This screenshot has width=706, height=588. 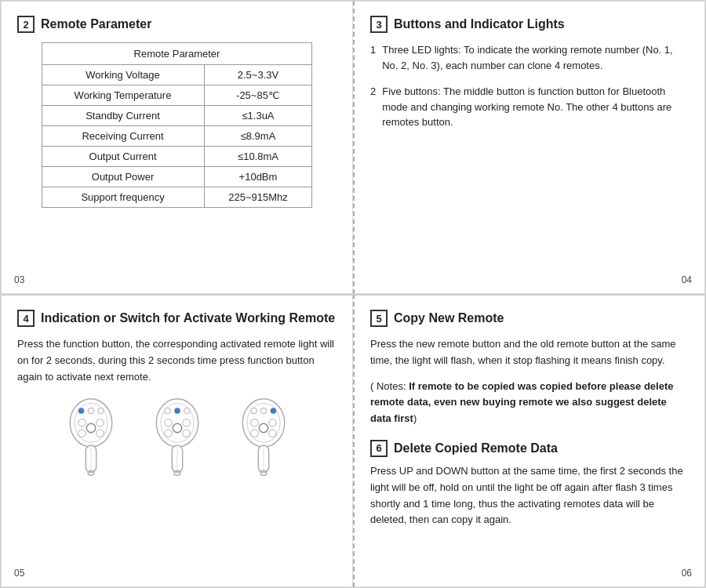 What do you see at coordinates (26, 318) in the screenshot?
I see `section-num-4: 4` at bounding box center [26, 318].